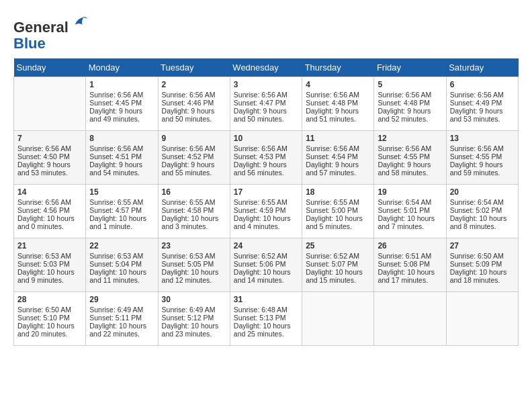 This screenshot has width=532, height=411. What do you see at coordinates (482, 280) in the screenshot?
I see `day-info: and 18 minutes.` at bounding box center [482, 280].